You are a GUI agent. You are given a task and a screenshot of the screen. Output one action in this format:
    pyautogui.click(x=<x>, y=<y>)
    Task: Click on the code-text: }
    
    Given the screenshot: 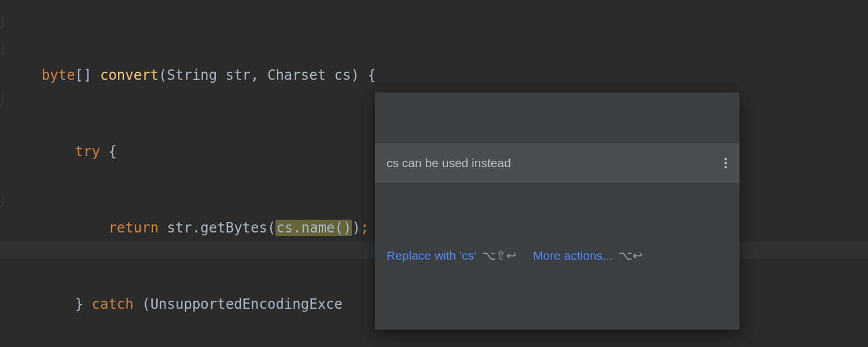 What is the action you would take?
    pyautogui.click(x=50, y=304)
    